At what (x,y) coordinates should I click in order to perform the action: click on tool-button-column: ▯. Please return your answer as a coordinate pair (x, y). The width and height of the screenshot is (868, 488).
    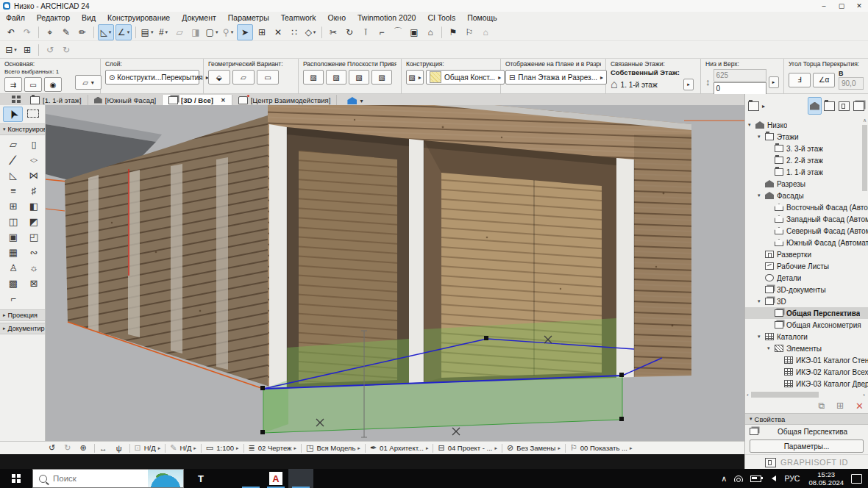
    Looking at the image, I should click on (34, 144).